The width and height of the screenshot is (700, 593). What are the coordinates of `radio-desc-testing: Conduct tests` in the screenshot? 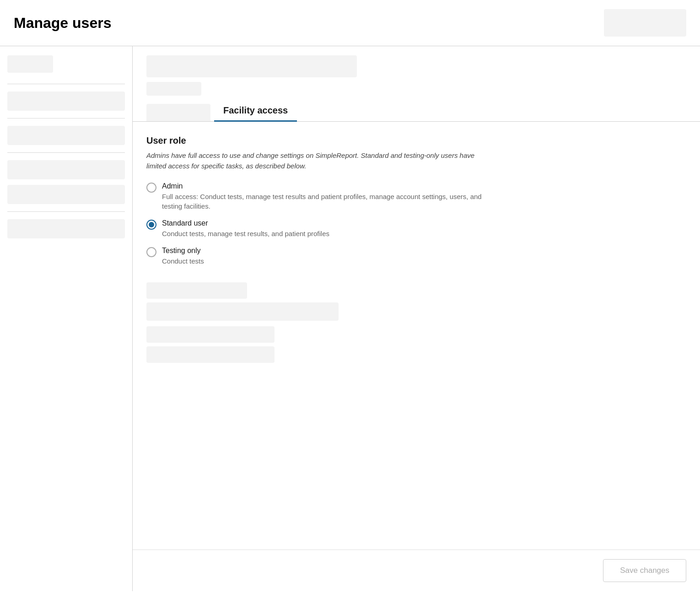 It's located at (183, 261).